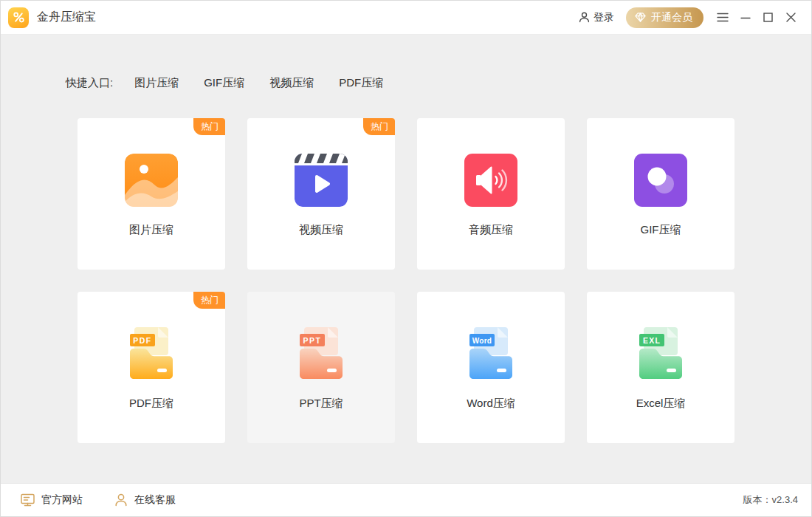 This screenshot has width=812, height=517. I want to click on footer-bar: 官方网站 在线客服 版本：v2.3.4, so click(406, 499).